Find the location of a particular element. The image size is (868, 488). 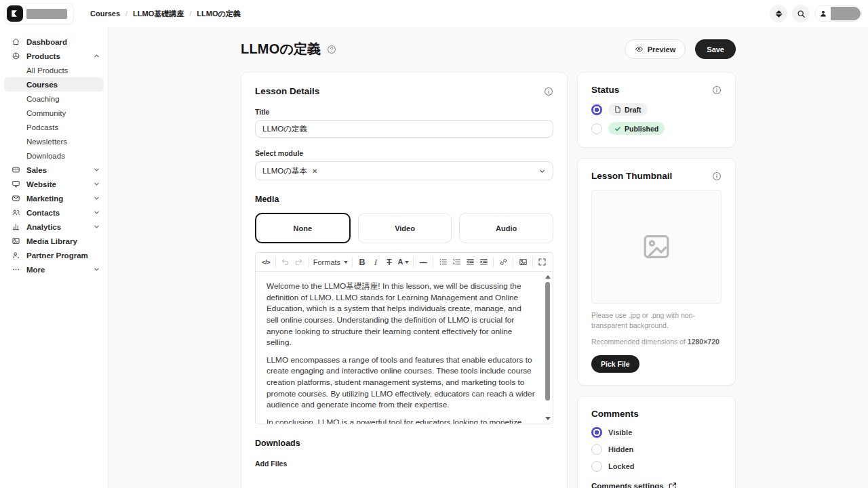

status-option-draft: Draft is located at coordinates (656, 110).